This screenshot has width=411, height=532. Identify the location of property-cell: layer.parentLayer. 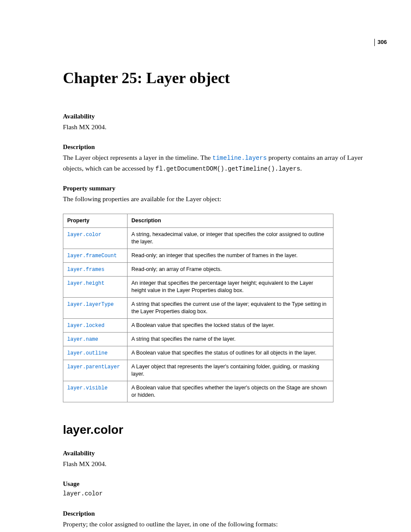
(96, 370).